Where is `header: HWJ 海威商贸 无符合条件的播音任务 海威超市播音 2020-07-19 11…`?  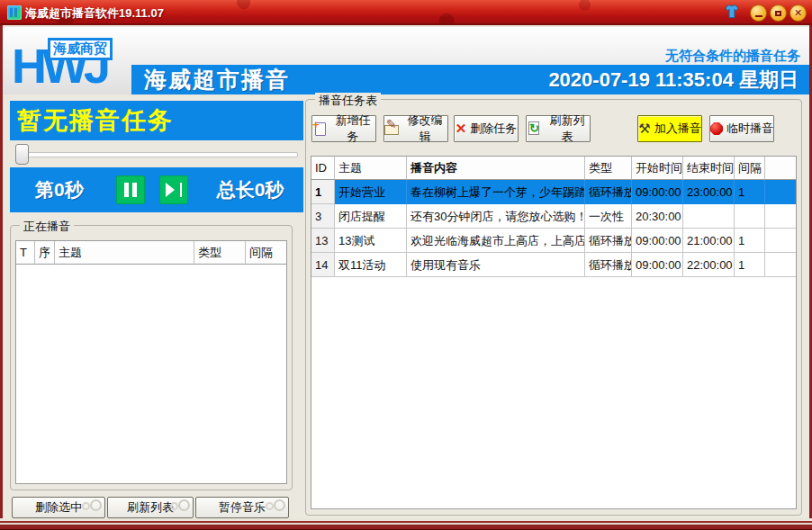
header: HWJ 海威商贸 无符合条件的播音任务 海威超市播音 2020-07-19 11… is located at coordinates (406, 61).